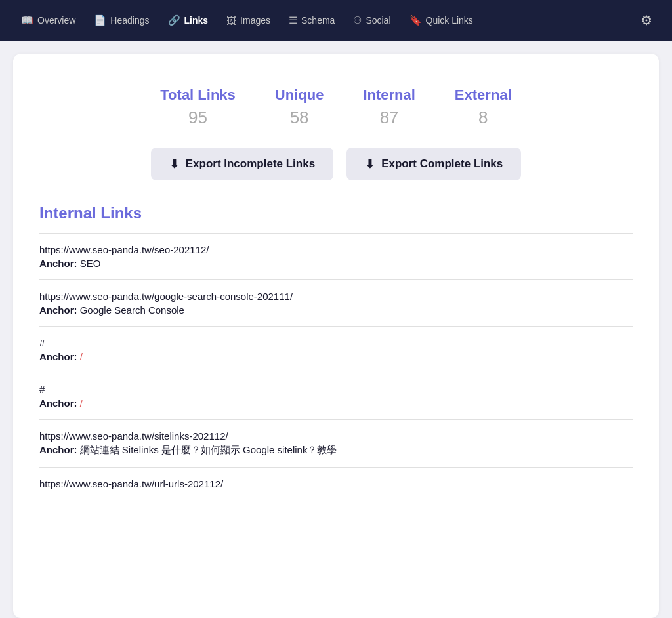  Describe the element at coordinates (388, 118) in the screenshot. I see `stat-internal-value: 87` at that location.